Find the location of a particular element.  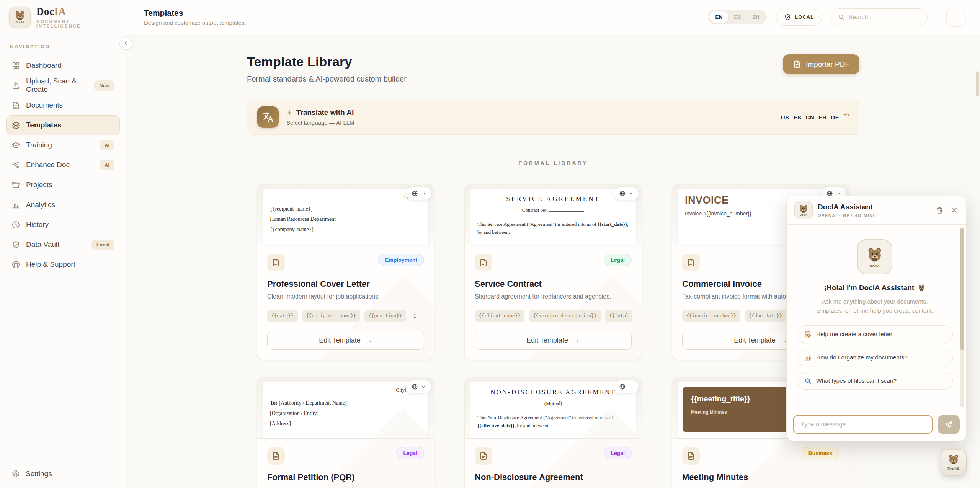

sidebar-item-label: History is located at coordinates (38, 225).